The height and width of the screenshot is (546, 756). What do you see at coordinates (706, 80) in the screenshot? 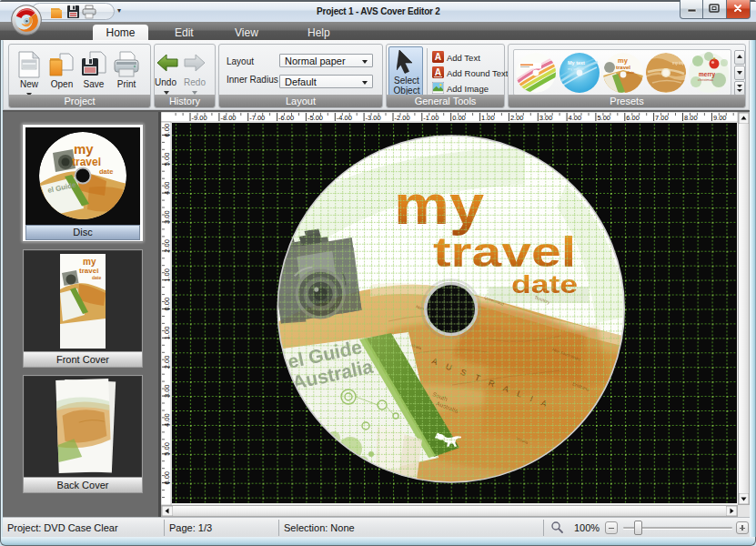
I see `svg-text: christmas` at bounding box center [706, 80].